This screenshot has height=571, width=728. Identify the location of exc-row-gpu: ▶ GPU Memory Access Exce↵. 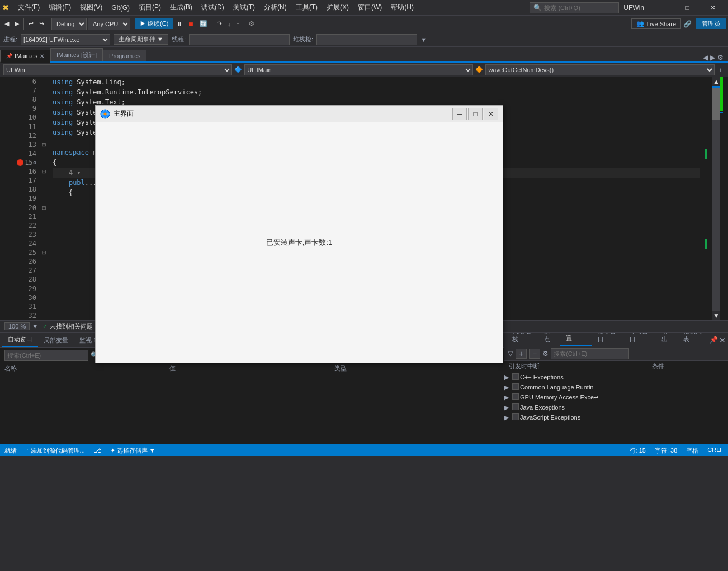
(616, 397).